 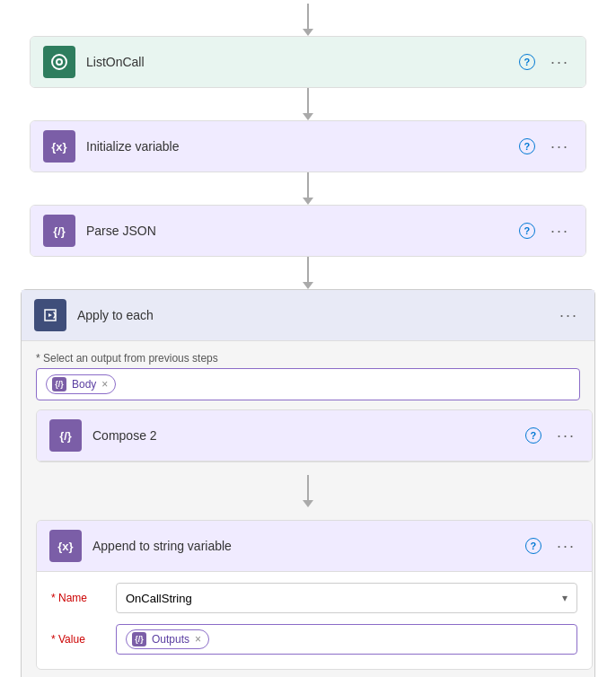 What do you see at coordinates (533, 546) in the screenshot?
I see `append-string-var-help-button: ?` at bounding box center [533, 546].